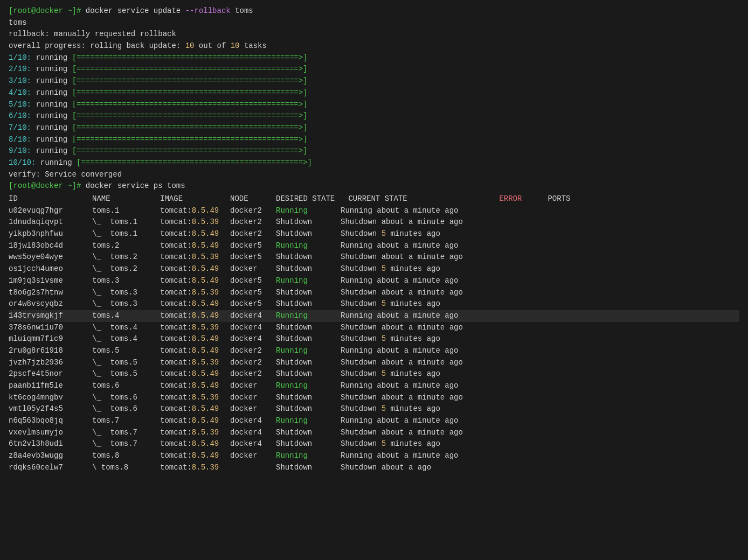  Describe the element at coordinates (374, 58) in the screenshot. I see `progress-row-1: 1/10: running [=========================…` at that location.